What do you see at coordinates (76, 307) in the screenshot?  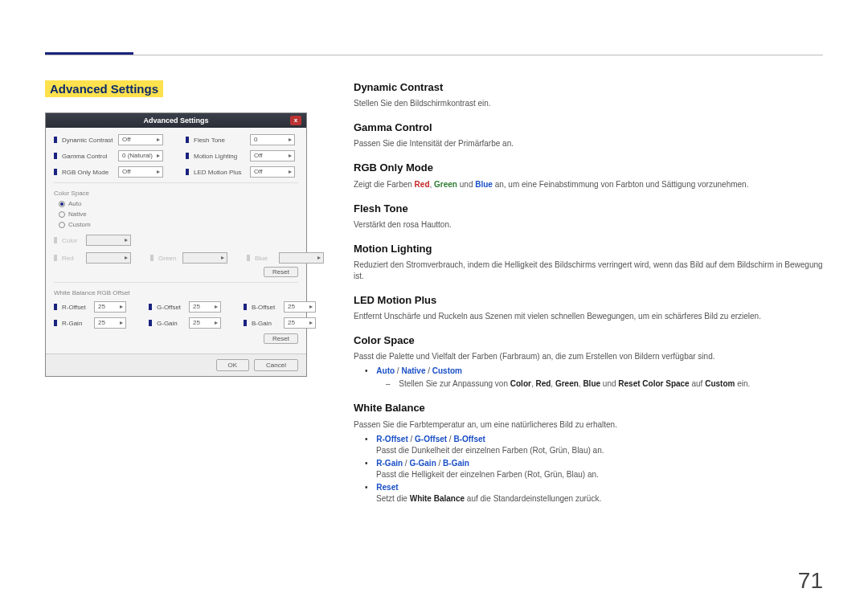 I see `label-r-offset: R-Offset` at bounding box center [76, 307].